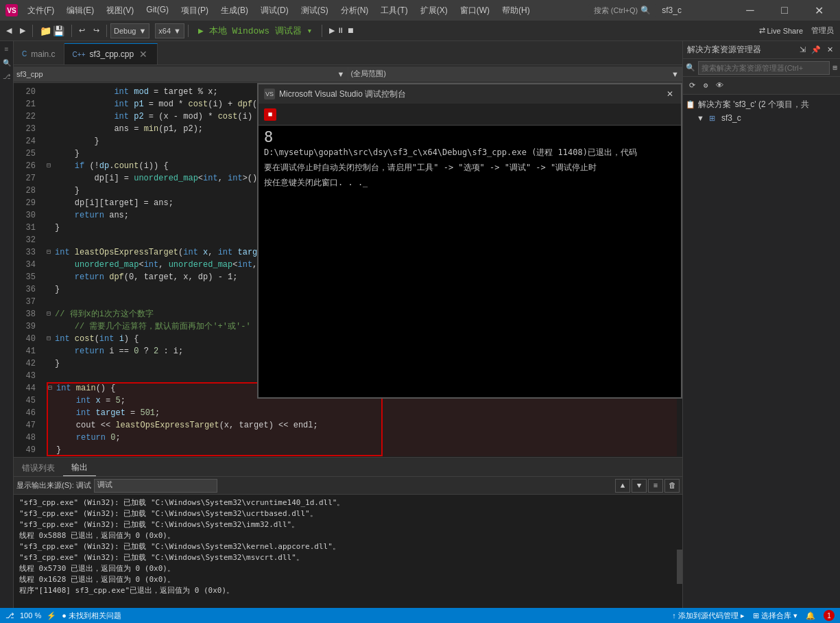 Image resolution: width=840 pixels, height=623 pixels. Describe the element at coordinates (708, 616) in the screenshot. I see `add-source-label: ↑ 添加到源代码管理 ▸` at that location.